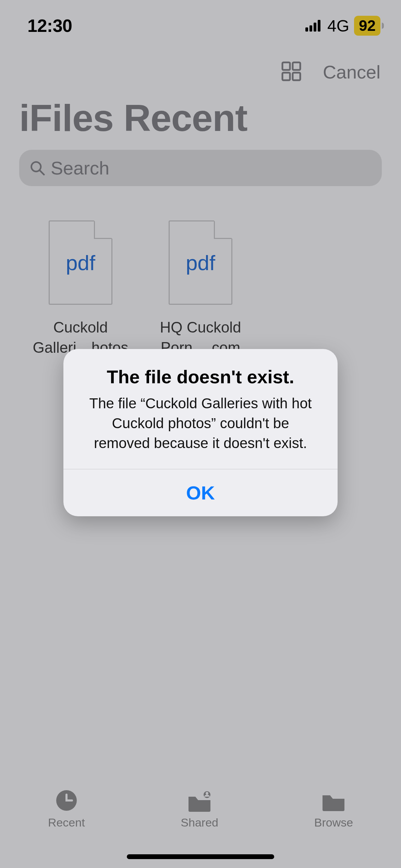 This screenshot has height=868, width=401. I want to click on shared-folder-icon, so click(199, 800).